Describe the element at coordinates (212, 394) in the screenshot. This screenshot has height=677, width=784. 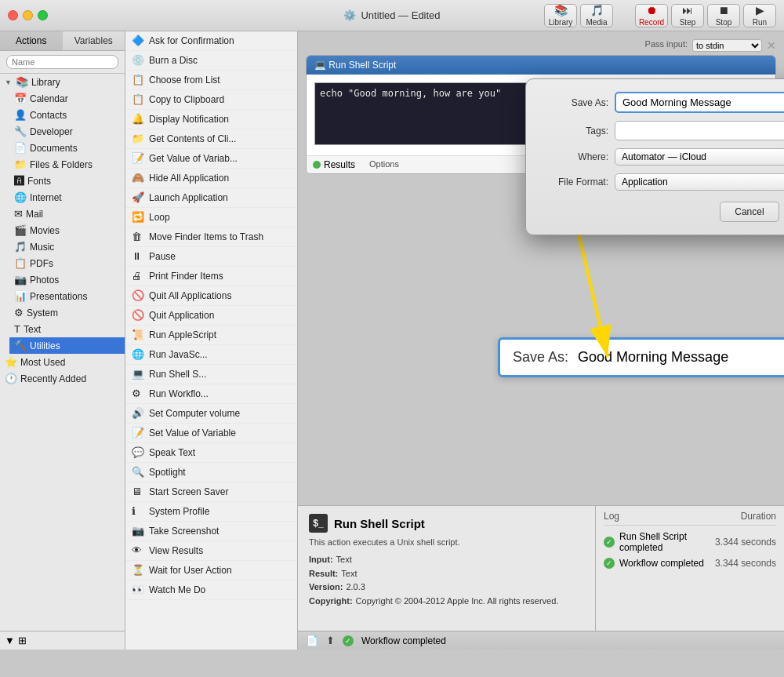
I see `action-run-workflow: ⚙ Run Workflo...` at that location.